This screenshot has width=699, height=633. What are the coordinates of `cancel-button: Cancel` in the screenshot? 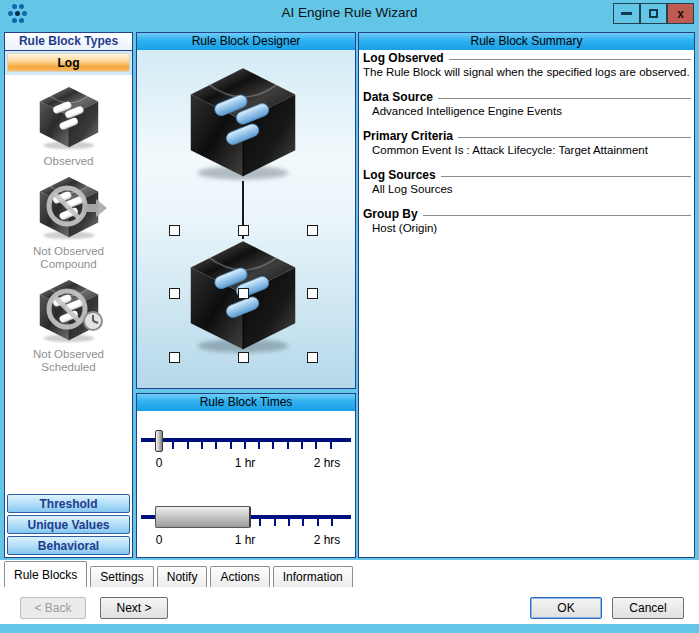 It's located at (648, 608).